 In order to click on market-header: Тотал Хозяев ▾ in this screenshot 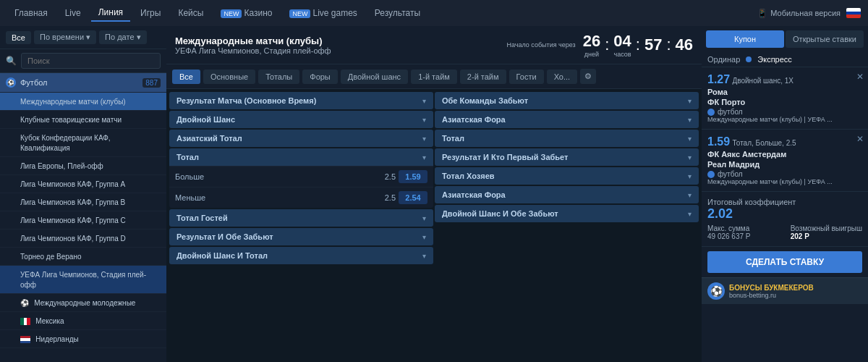, I will do `click(567, 176)`.